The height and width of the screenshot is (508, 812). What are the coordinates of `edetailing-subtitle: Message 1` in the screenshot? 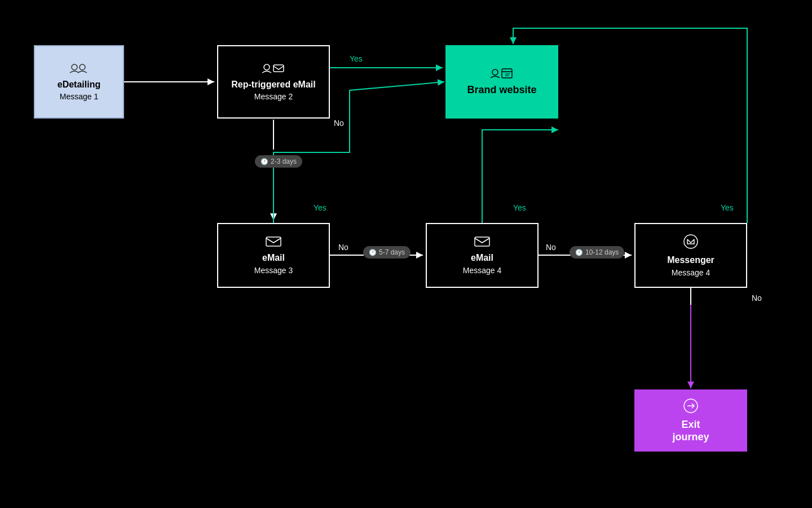 It's located at (79, 97).